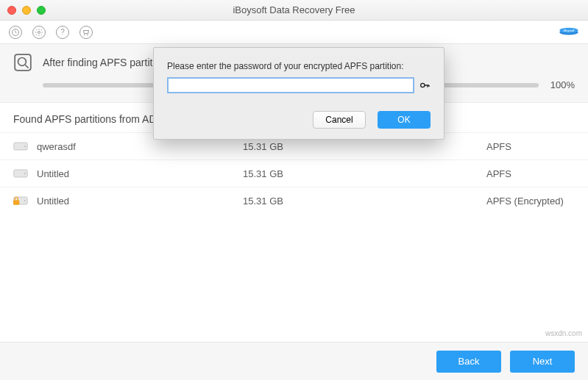 The width and height of the screenshot is (588, 380). What do you see at coordinates (404, 120) in the screenshot?
I see `ok-button: OK` at bounding box center [404, 120].